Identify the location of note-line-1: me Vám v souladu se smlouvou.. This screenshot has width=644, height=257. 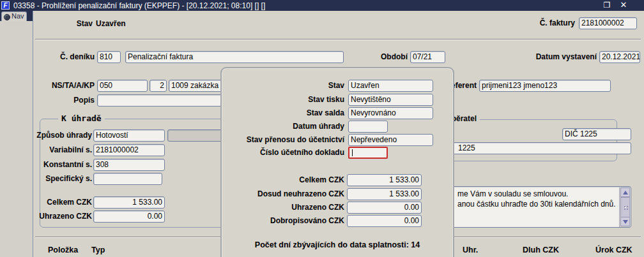
(537, 194).